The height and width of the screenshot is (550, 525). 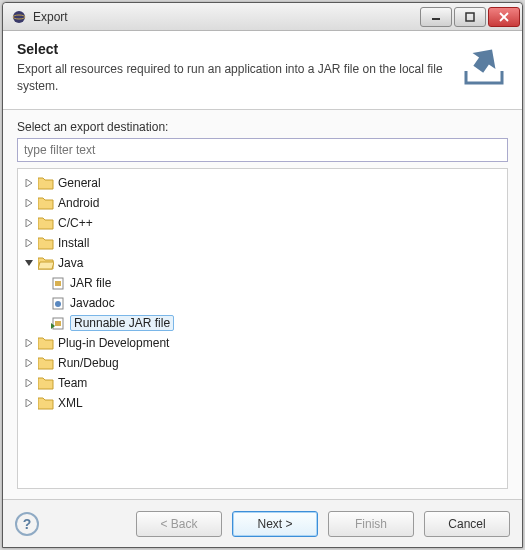 I want to click on tree-item-jar-file: JAR file, so click(x=262, y=283).